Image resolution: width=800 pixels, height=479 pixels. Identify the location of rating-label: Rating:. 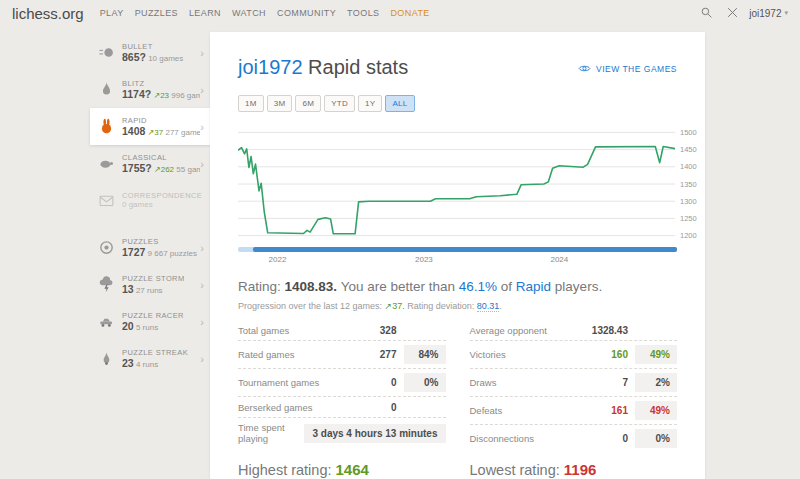
(260, 286).